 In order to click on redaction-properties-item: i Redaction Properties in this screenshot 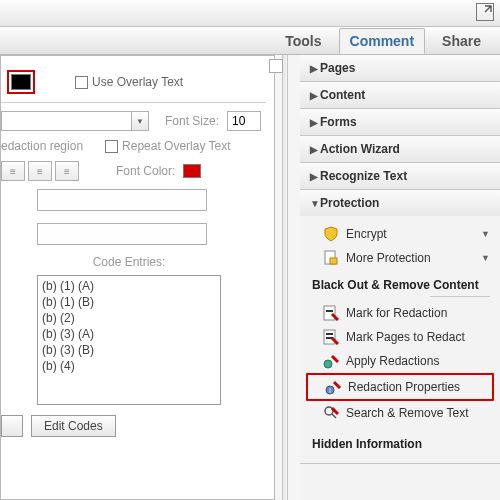, I will do `click(400, 387)`.